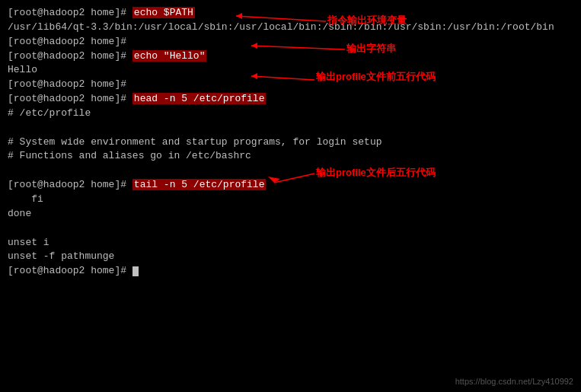 This screenshot has width=581, height=392. I want to click on terminal-line-13: [root@hadoop2 home]# tail -n 5 /etc/prof…, so click(291, 186).